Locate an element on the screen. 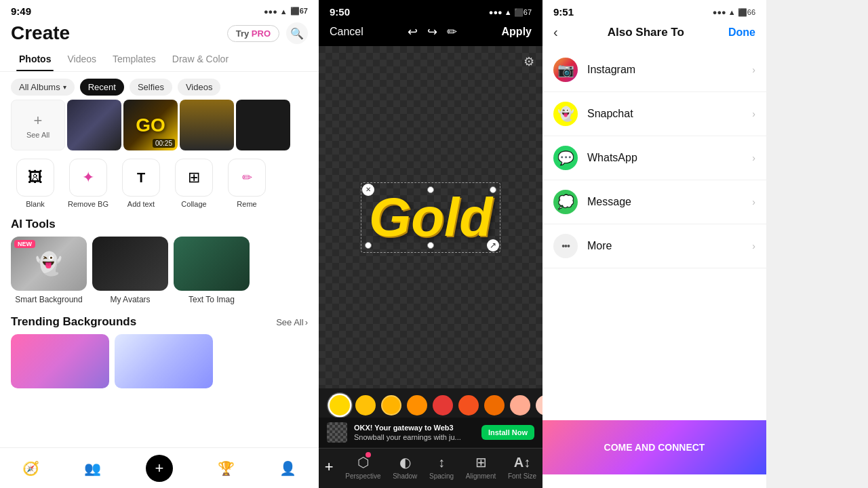 The image size is (868, 488). share-instagram: 📷 Instagram › is located at coordinates (654, 70).